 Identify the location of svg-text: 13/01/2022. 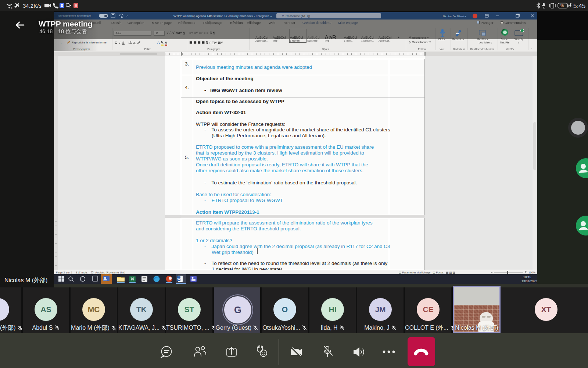
(529, 281).